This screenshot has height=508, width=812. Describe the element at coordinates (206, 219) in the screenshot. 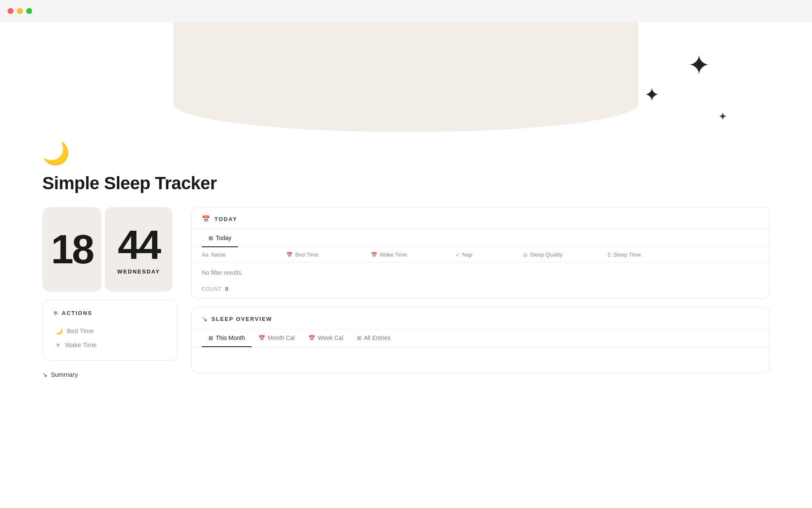

I see `today-calendar-icon: 📅` at that location.